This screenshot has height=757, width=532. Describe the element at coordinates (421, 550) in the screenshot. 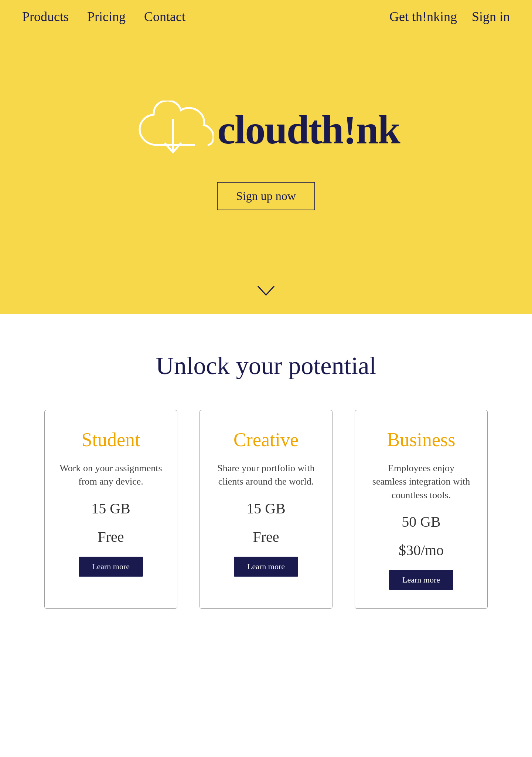

I see `business-card-price: $30/mo` at that location.